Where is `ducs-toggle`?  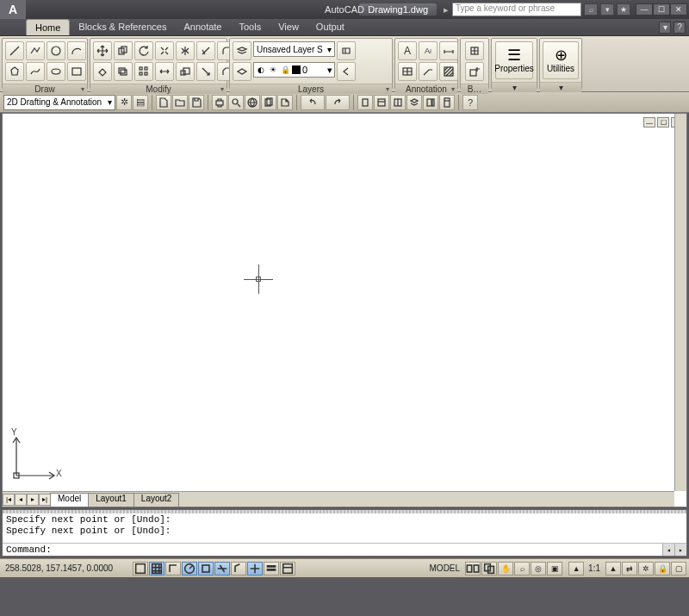 ducs-toggle is located at coordinates (239, 569).